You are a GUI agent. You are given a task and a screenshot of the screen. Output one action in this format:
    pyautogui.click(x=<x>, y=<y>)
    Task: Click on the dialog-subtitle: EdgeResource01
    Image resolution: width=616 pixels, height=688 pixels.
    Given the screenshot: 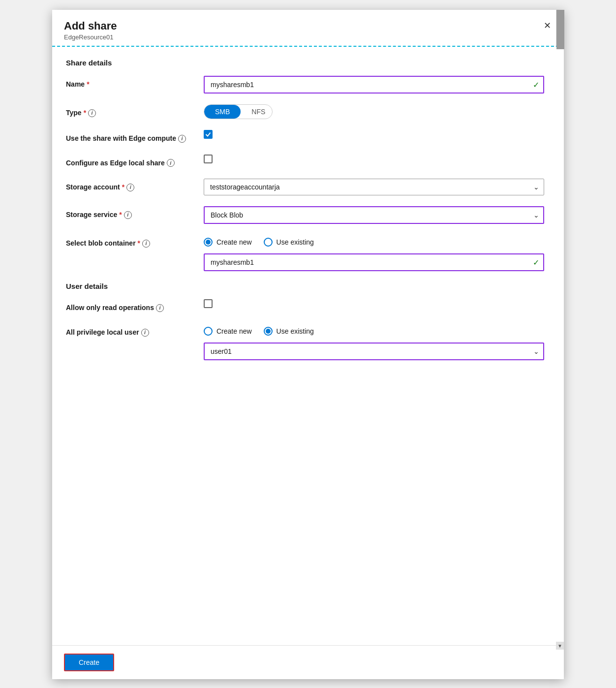 What is the action you would take?
    pyautogui.click(x=308, y=37)
    